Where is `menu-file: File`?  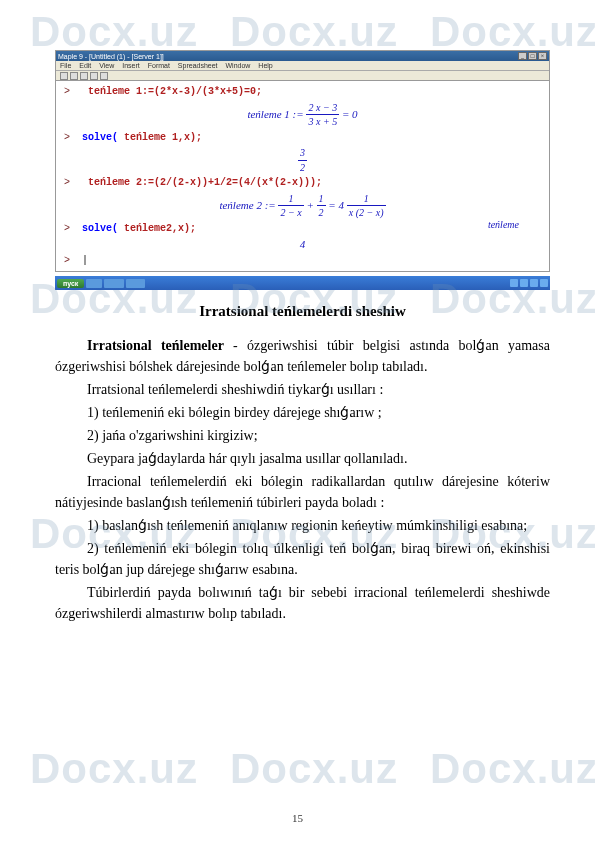
menu-file: File is located at coordinates (66, 66).